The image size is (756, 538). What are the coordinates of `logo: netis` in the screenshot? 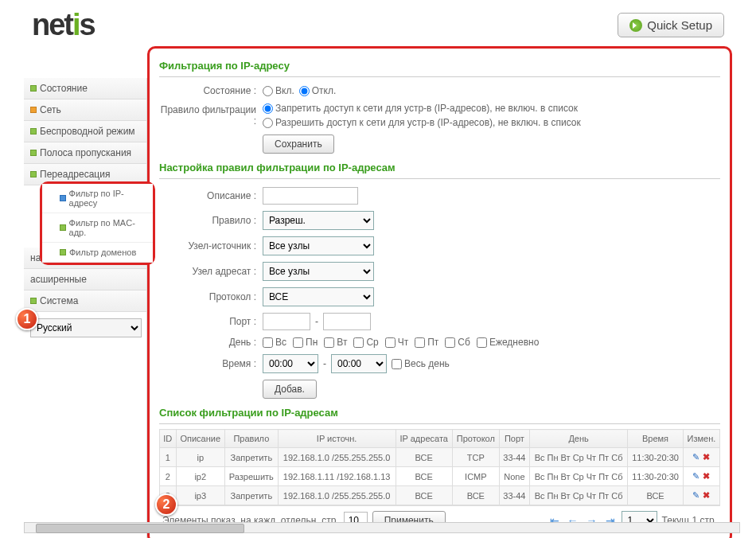 It's located at (64, 25).